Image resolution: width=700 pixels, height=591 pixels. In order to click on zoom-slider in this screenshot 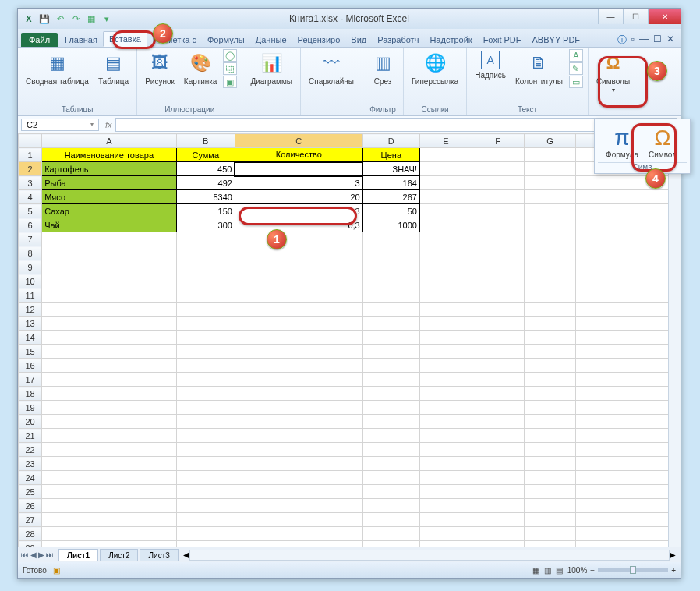, I will do `click(633, 570)`.